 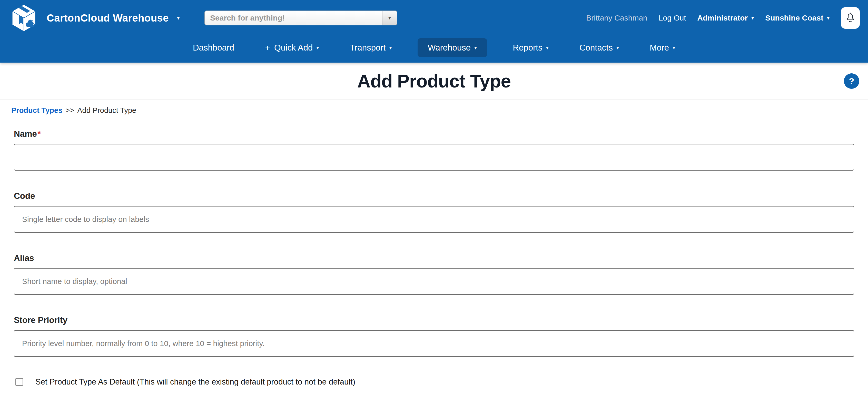 I want to click on name-label: Name*, so click(x=434, y=134).